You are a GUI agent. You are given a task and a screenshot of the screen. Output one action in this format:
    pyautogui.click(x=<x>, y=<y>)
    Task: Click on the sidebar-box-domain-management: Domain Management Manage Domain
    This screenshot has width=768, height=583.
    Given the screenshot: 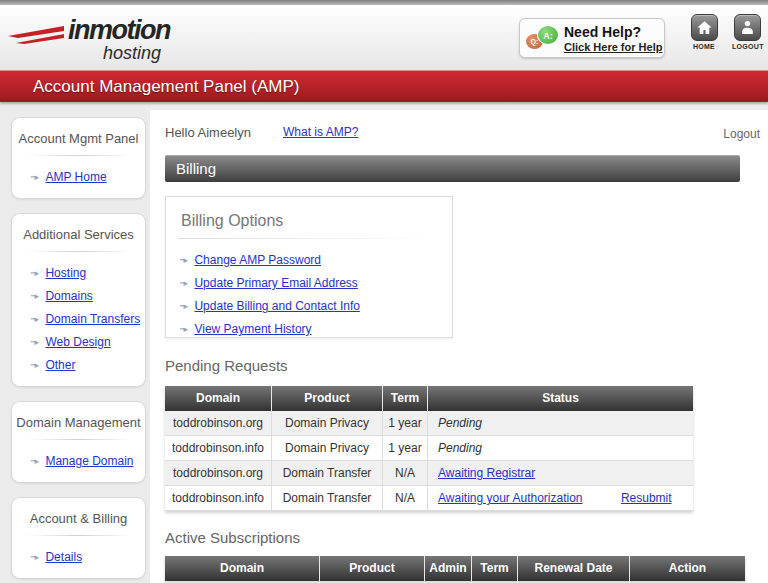 What is the action you would take?
    pyautogui.click(x=78, y=442)
    